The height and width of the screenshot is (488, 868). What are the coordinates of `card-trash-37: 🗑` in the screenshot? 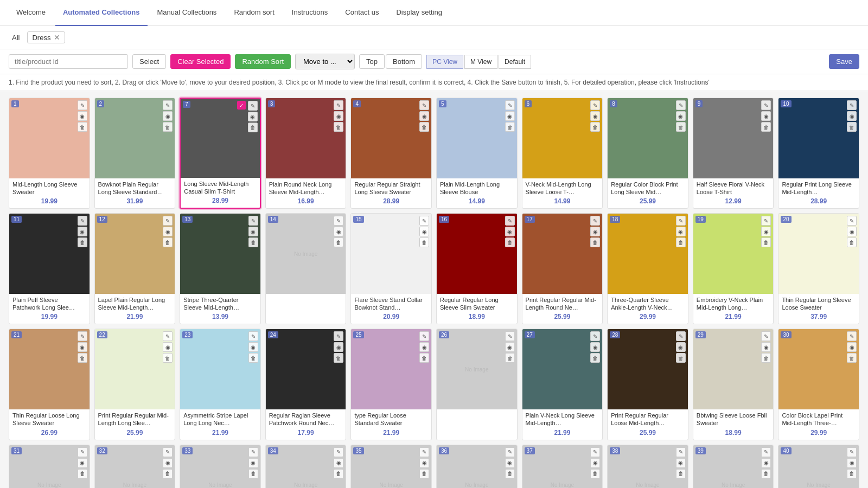 It's located at (595, 474).